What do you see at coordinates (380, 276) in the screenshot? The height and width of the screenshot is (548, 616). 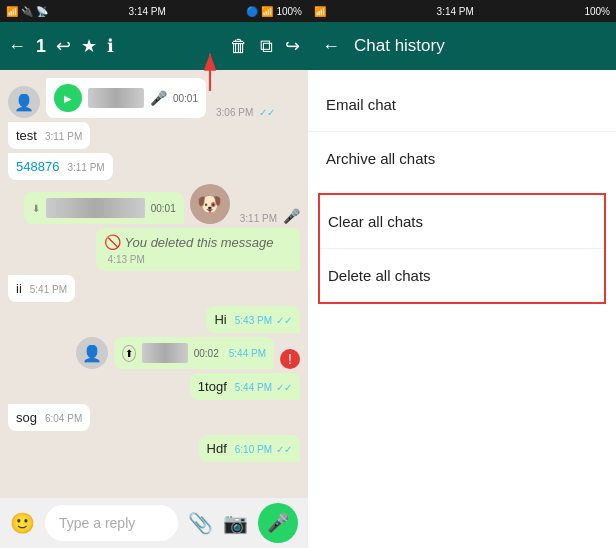 I see `delete-all-chats-label: Delete all chats` at bounding box center [380, 276].